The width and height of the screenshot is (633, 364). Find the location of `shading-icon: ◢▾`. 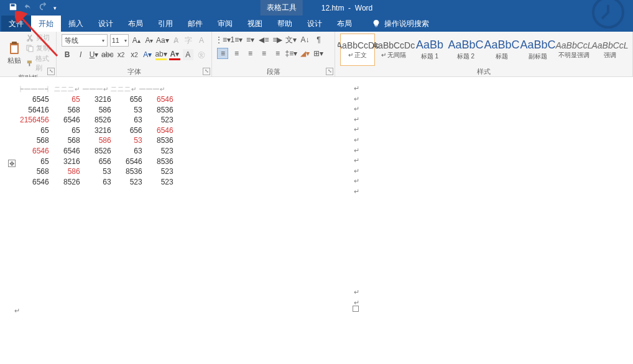

shading-icon: ◢▾ is located at coordinates (305, 53).